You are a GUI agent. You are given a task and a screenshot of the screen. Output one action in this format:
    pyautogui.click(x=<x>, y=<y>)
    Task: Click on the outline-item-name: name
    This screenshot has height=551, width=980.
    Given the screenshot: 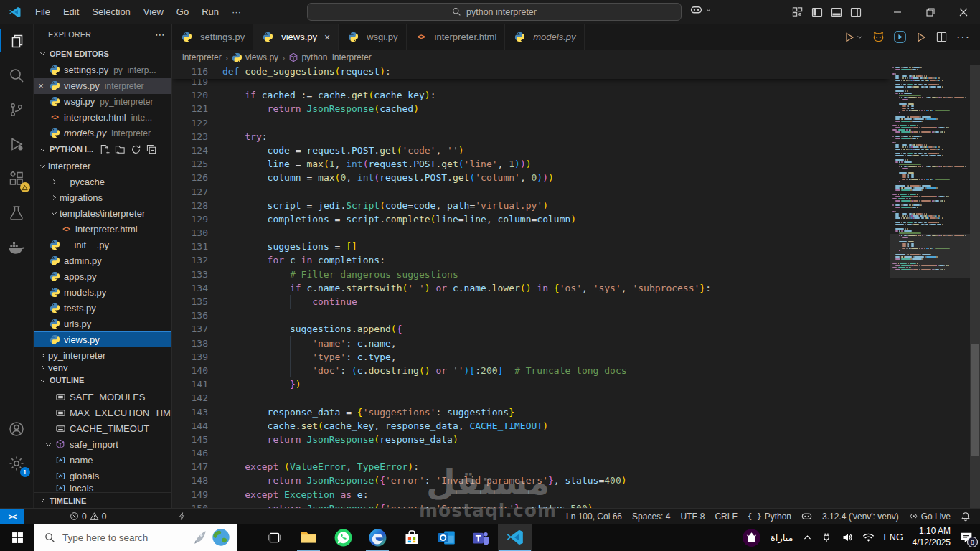 What is the action you would take?
    pyautogui.click(x=103, y=460)
    